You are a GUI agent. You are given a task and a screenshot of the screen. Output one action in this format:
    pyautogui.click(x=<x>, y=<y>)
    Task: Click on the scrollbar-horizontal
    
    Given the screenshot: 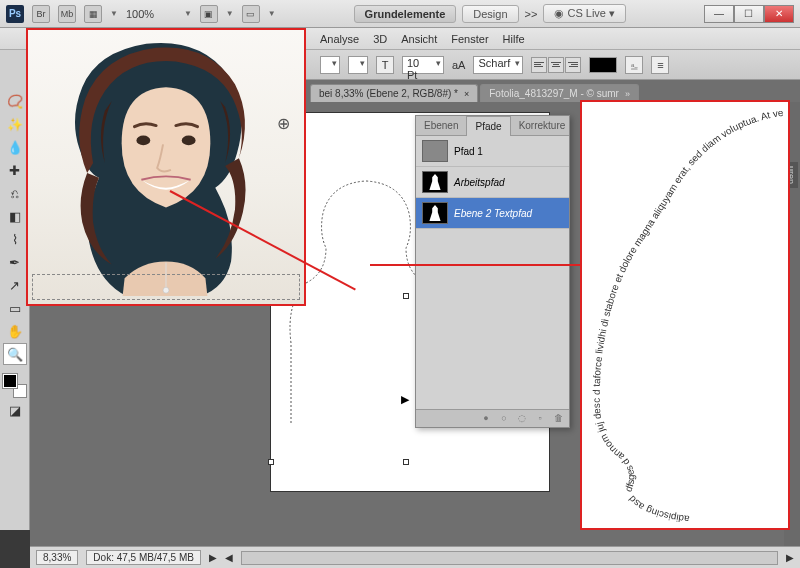 What is the action you would take?
    pyautogui.click(x=510, y=558)
    